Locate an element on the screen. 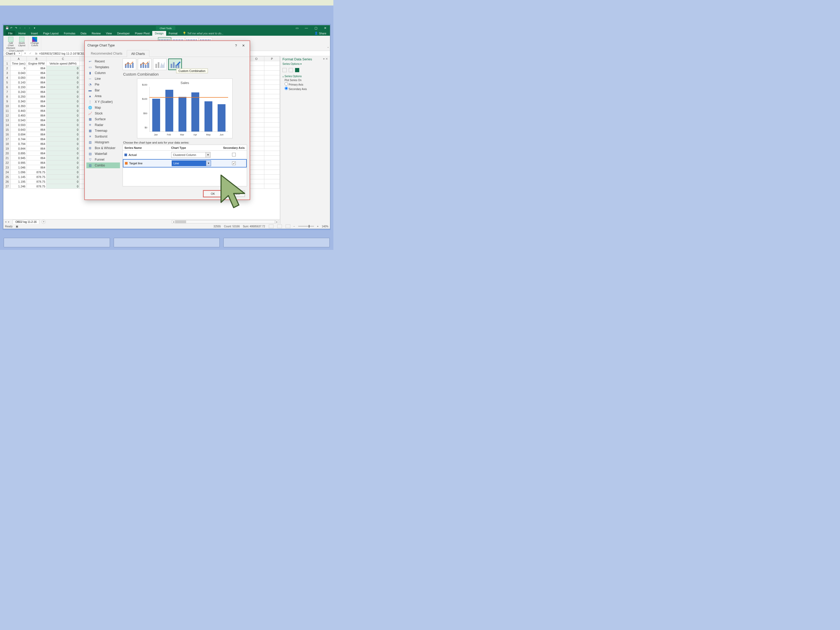 Image resolution: width=840 pixels, height=630 pixels. pane-dropdown-icon: ▾ is located at coordinates (324, 59).